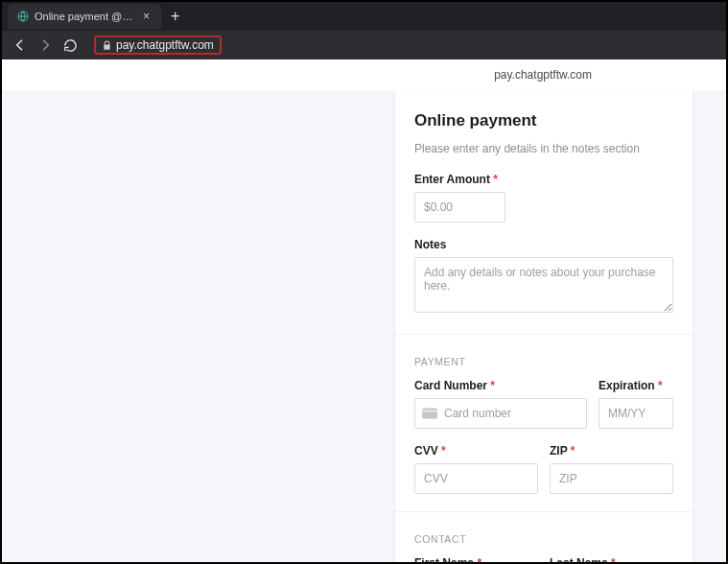  I want to click on new-tab-button: +, so click(175, 16).